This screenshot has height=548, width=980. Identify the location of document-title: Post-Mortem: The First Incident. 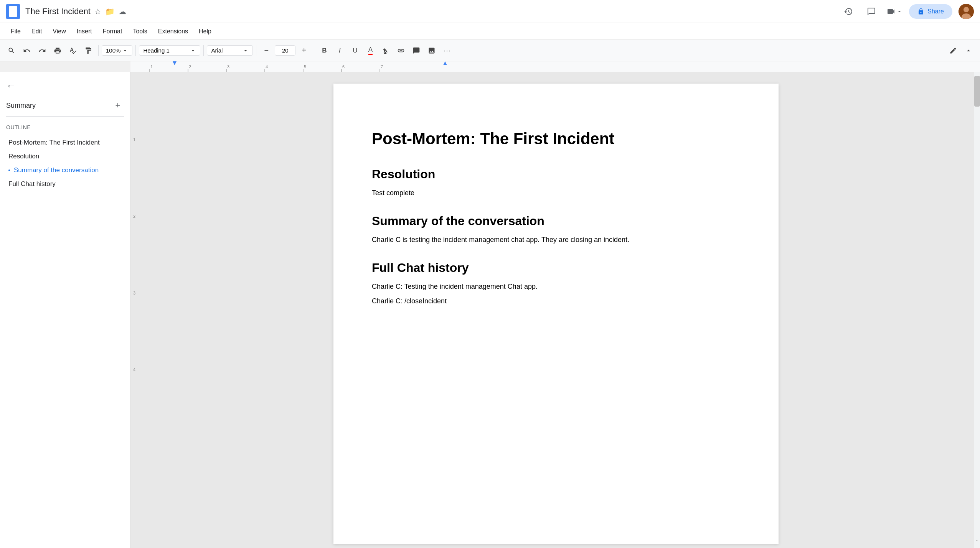
(556, 139).